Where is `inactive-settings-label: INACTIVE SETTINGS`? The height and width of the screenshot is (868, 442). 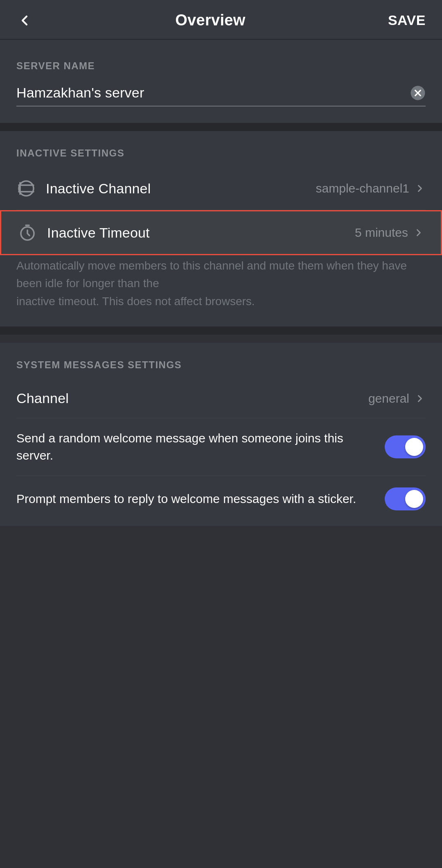
inactive-settings-label: INACTIVE SETTINGS is located at coordinates (221, 149).